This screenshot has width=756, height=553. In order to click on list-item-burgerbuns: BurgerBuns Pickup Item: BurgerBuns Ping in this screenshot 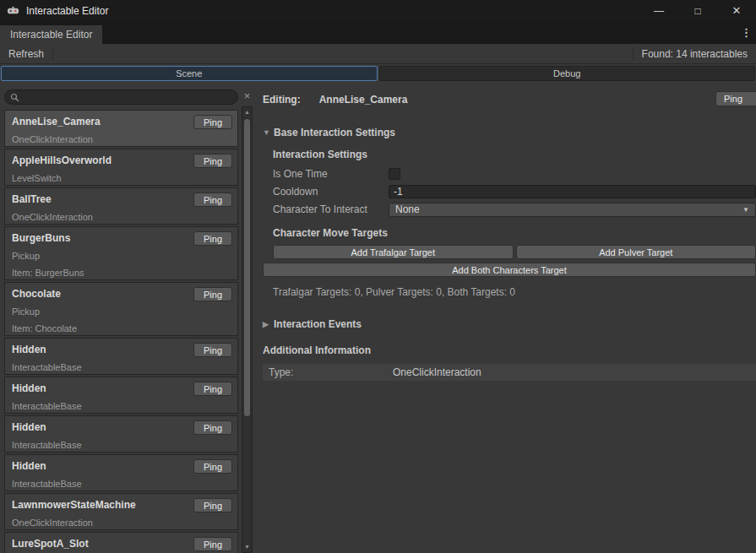, I will do `click(122, 253)`.